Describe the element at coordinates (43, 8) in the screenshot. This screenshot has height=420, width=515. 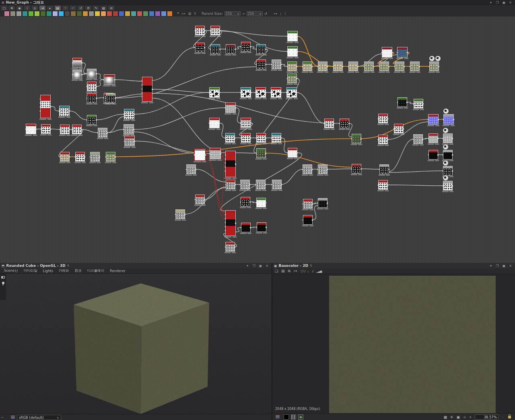
I see `fit-view-tool: ⇥` at that location.